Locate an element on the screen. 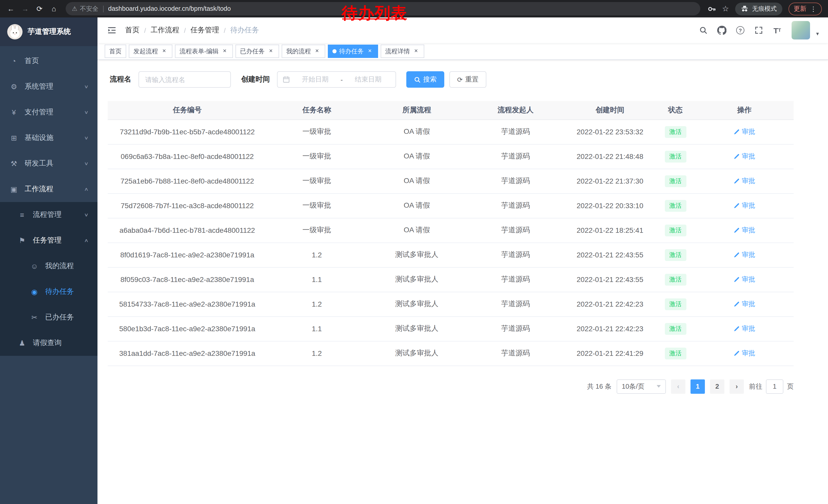  help-icon: ? is located at coordinates (740, 30).